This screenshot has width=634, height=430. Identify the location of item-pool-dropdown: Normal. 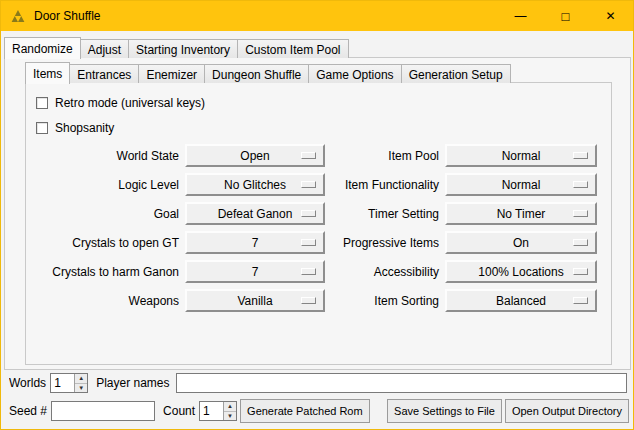
(521, 156).